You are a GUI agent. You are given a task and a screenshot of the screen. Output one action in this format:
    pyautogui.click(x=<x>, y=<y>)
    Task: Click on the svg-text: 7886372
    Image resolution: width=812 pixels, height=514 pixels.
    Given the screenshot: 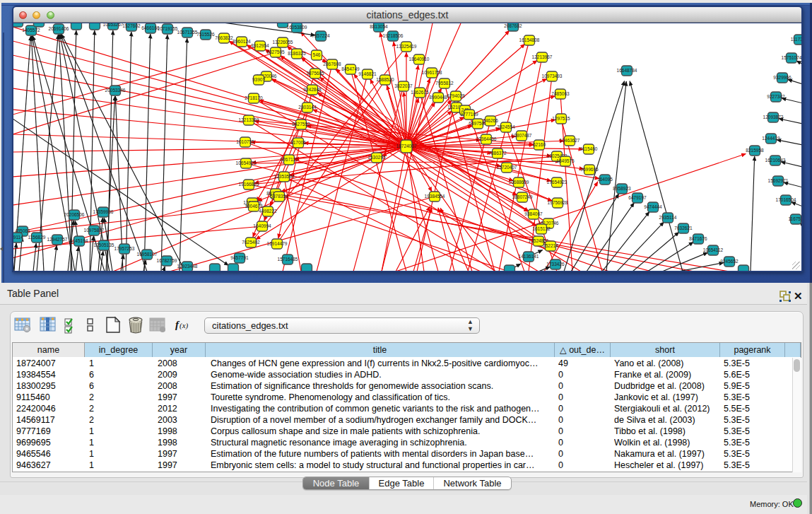 What is the action you would take?
    pyautogui.click(x=498, y=153)
    